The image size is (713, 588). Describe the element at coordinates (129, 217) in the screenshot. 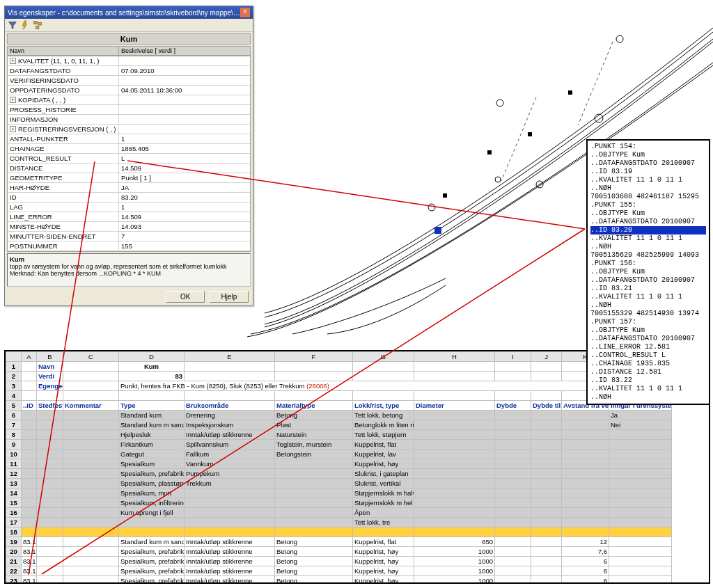

I see `property-row: LINE_ERROR14.509` at that location.